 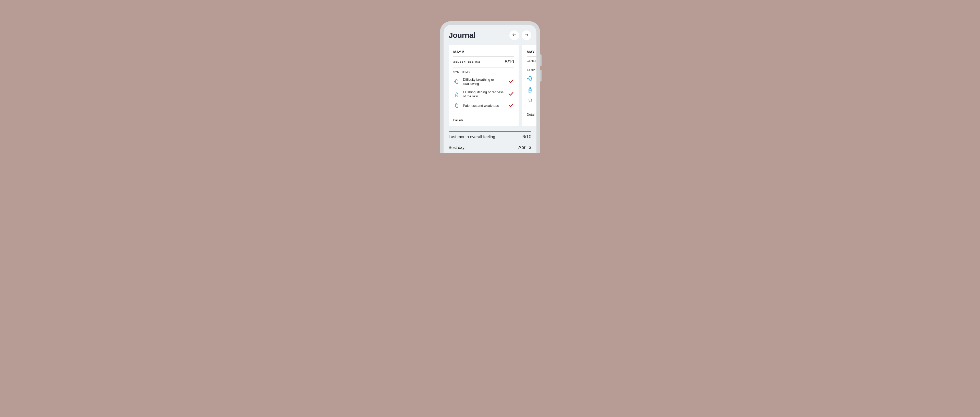 What do you see at coordinates (484, 72) in the screenshot?
I see `symptoms-label: SYMPTOMS` at bounding box center [484, 72].